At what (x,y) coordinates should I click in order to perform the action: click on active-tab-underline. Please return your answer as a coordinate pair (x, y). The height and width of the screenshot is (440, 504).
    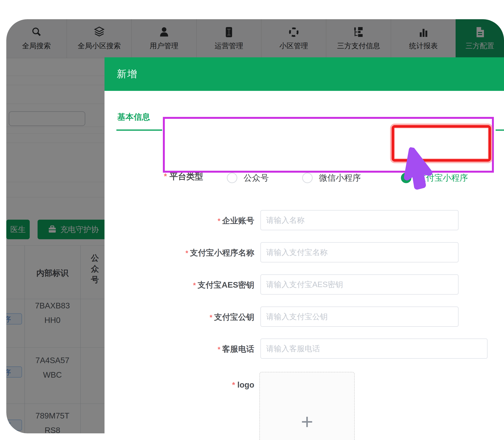
    Looking at the image, I should click on (139, 130).